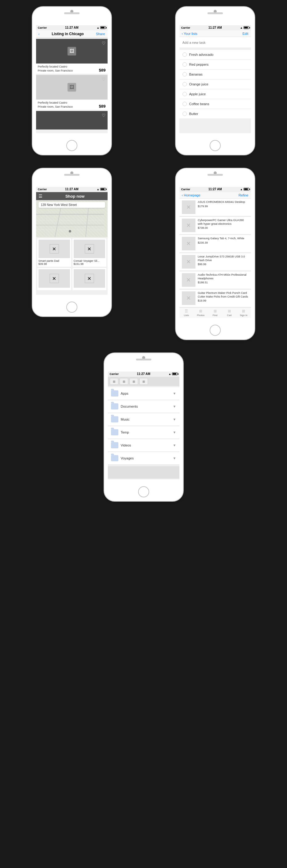 The height and width of the screenshot is (868, 287). I want to click on list-item-3: Orange juice, so click(215, 84).